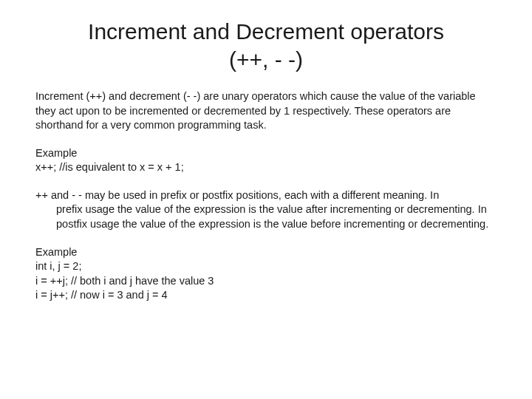 This screenshot has width=532, height=399. What do you see at coordinates (266, 161) in the screenshot?
I see `example-1-block: Example x++; //is equivalent to x = x + …` at bounding box center [266, 161].